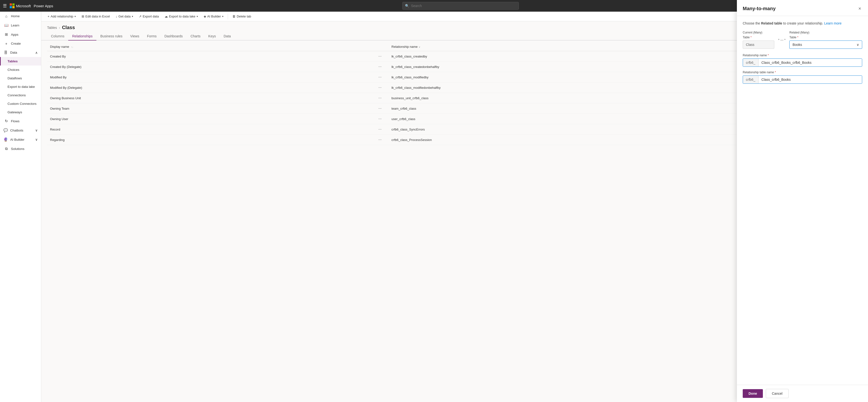  What do you see at coordinates (21, 112) in the screenshot?
I see `sidebar-item-gateways: Gateways` at bounding box center [21, 112].